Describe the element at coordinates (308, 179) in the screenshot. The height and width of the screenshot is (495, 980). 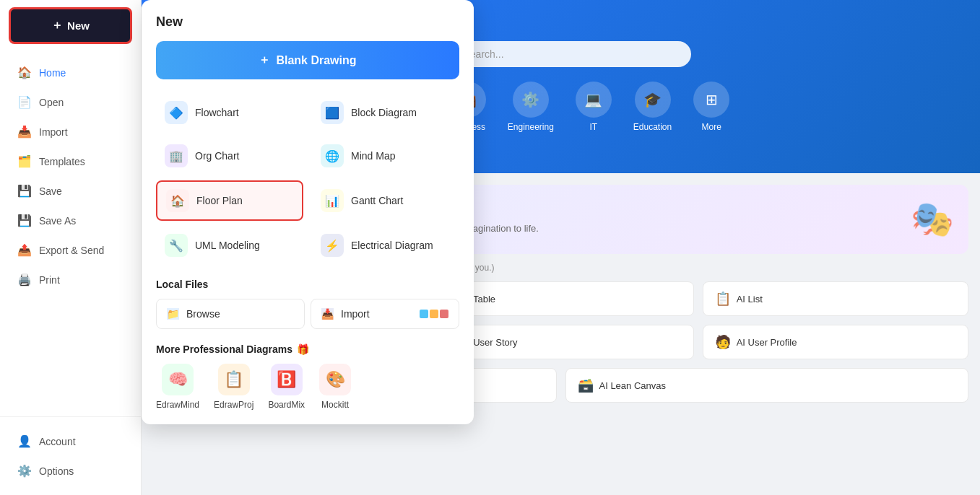
I see `diagram-type-grid: 🔷 Flowchart 🟦 Block Diagram 🏢 Org Chart …` at that location.